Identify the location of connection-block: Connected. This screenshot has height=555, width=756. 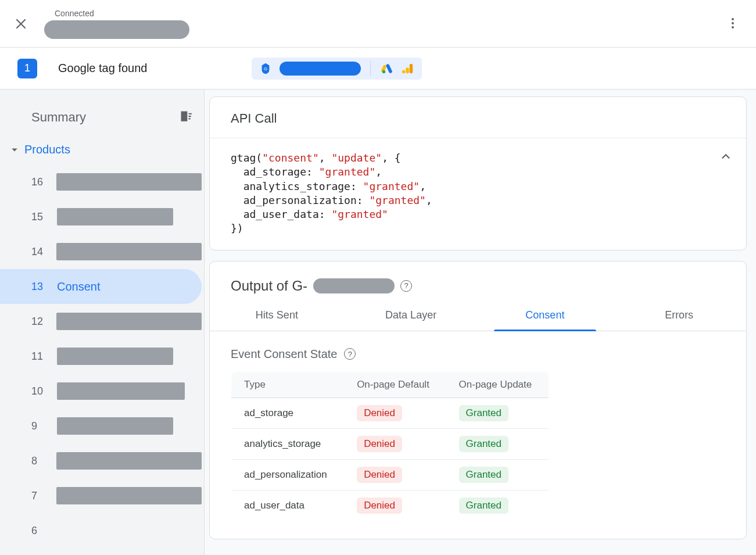
(117, 24).